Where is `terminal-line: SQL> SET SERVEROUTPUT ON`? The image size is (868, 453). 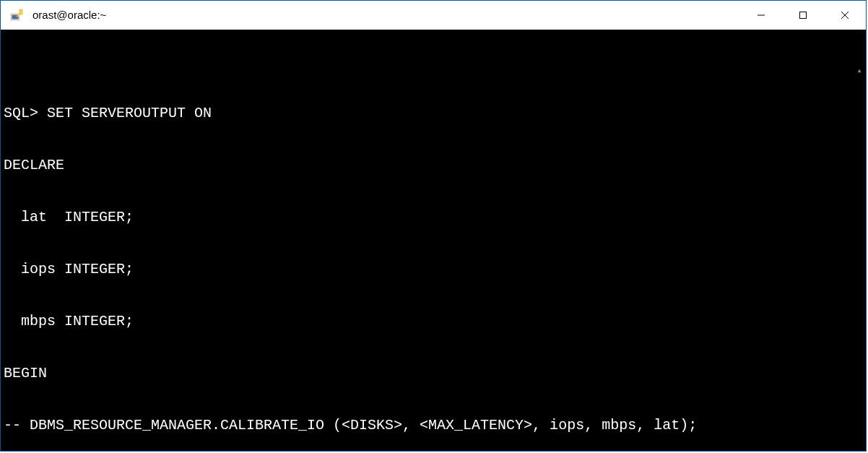 terminal-line: SQL> SET SERVEROUTPUT ON is located at coordinates (435, 113).